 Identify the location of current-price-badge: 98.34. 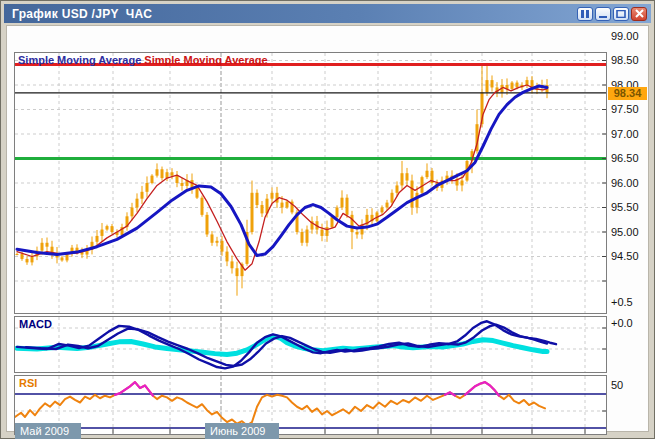
(628, 94).